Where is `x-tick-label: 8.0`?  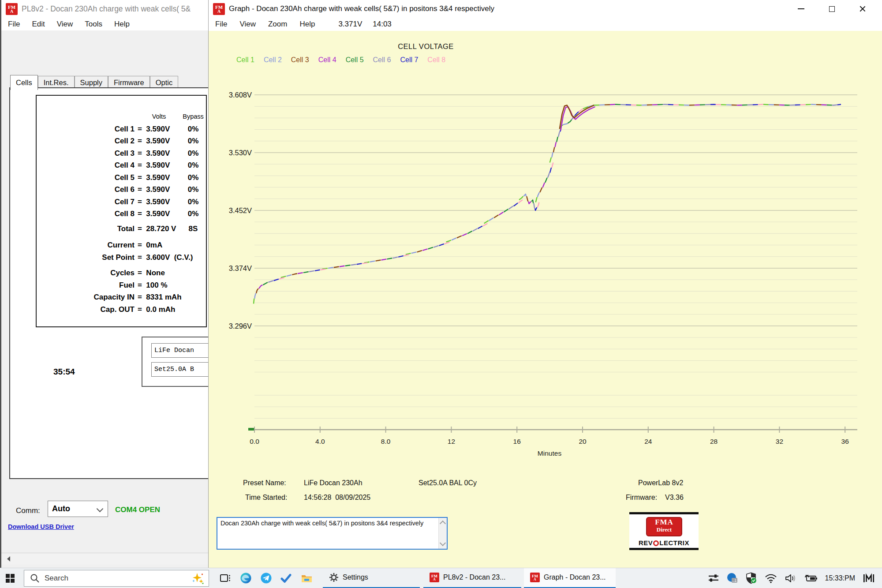
x-tick-label: 8.0 is located at coordinates (386, 441).